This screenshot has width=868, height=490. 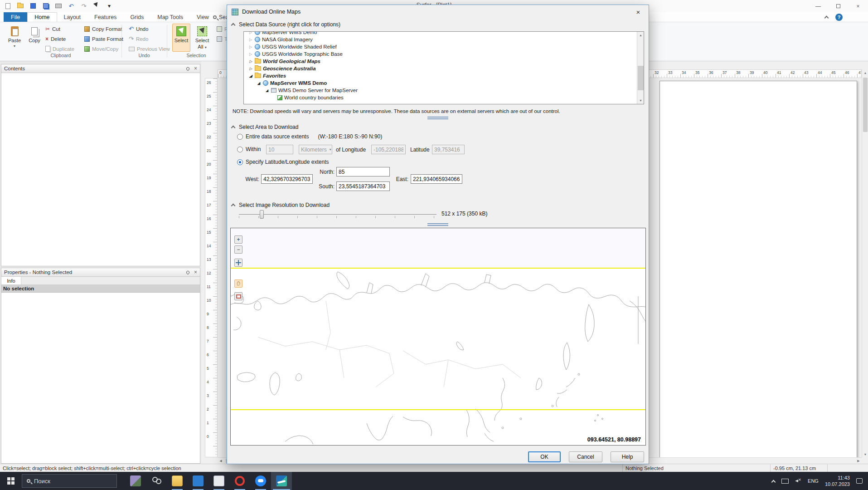 I want to click on network-icon, so click(x=785, y=481).